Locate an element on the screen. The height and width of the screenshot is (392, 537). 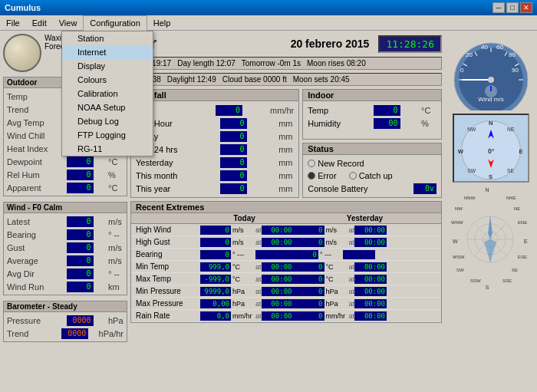
close-button: ✕ is located at coordinates (526, 8).